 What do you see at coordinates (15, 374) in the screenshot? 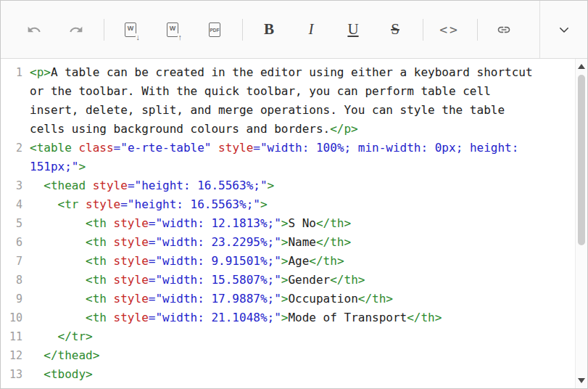
I see `line-number: 13` at bounding box center [15, 374].